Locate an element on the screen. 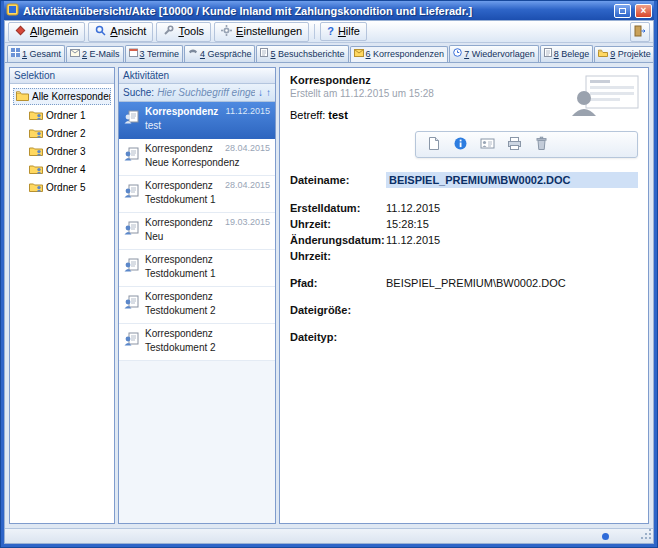 The image size is (658, 548). resize-grip is located at coordinates (646, 535).